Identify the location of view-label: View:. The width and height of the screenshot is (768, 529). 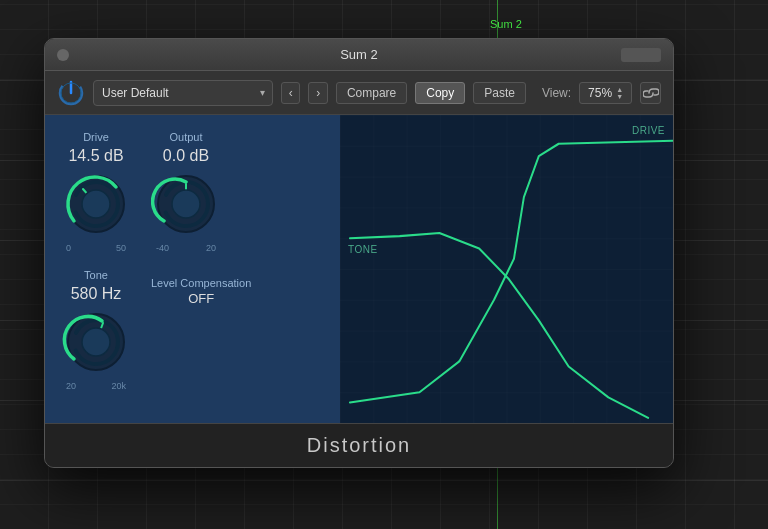
(556, 93).